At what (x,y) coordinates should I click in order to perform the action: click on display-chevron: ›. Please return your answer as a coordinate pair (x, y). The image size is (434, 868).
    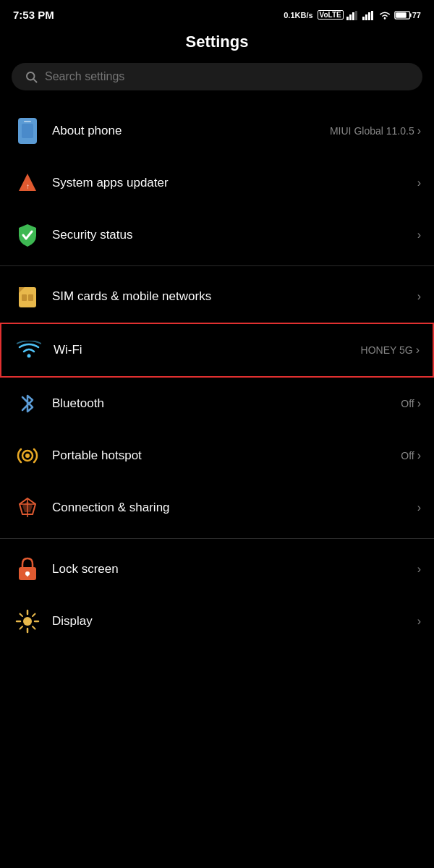
    Looking at the image, I should click on (420, 621).